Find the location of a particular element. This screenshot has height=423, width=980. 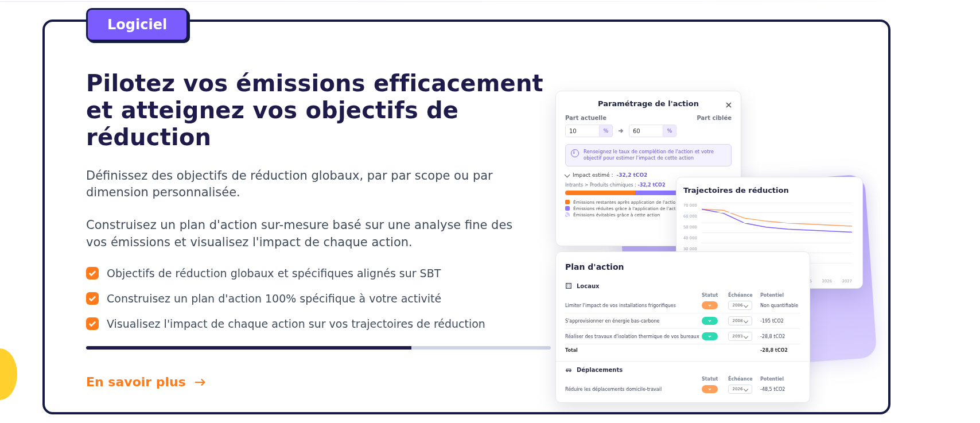

check-text: Objectifs de réduction globaux et spécif… is located at coordinates (274, 273).